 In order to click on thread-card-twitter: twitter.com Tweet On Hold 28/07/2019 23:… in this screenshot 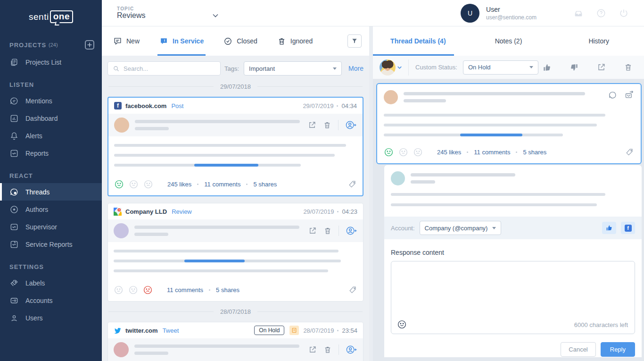, I will do `click(236, 342)`.